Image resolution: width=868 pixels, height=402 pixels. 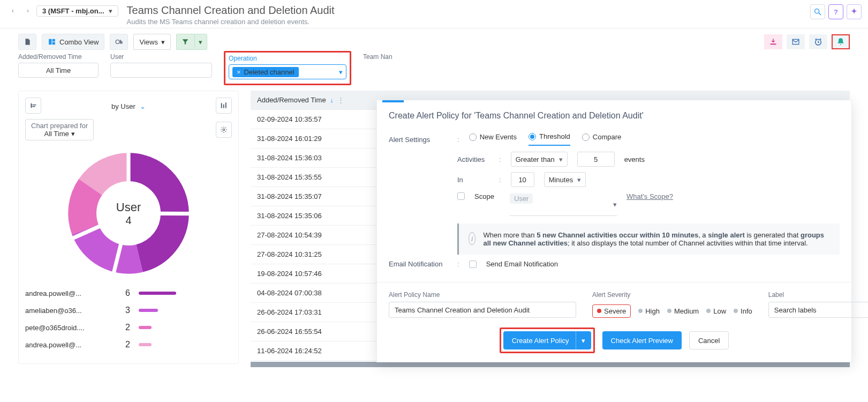 What do you see at coordinates (321, 312) in the screenshot?
I see `cell-time: 26-06-2024 17:03:31` at bounding box center [321, 312].